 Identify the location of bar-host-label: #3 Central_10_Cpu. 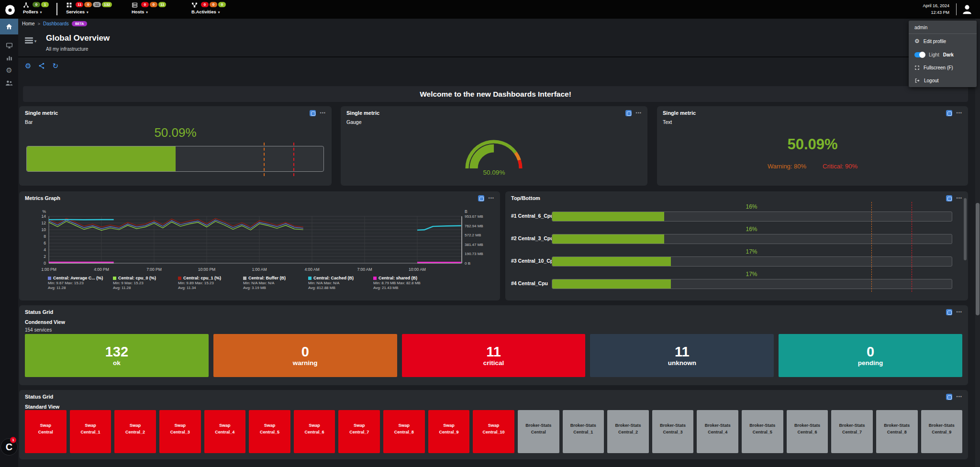
(534, 261).